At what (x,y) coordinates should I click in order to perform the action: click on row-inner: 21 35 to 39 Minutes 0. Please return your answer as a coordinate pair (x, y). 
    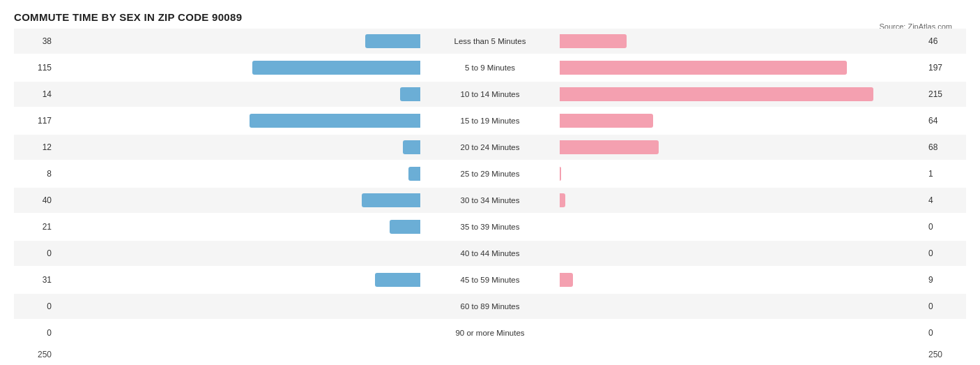
    Looking at the image, I should click on (490, 227).